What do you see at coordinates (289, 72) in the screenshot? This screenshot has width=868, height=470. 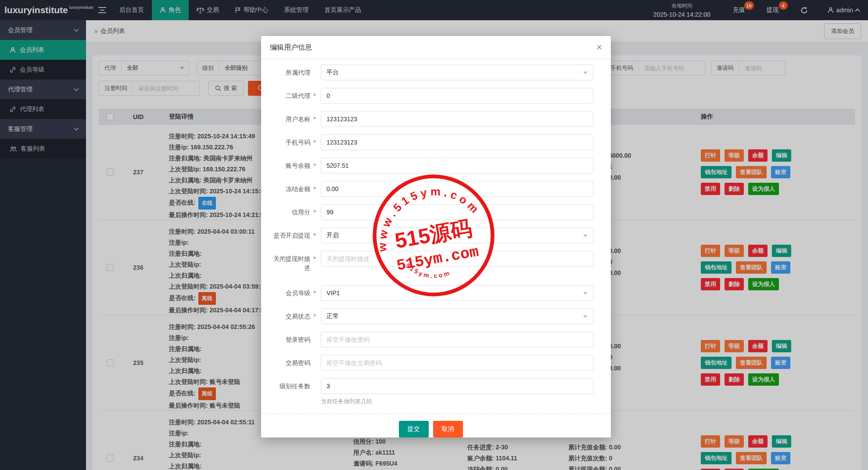 I see `field-label: 所属代理` at bounding box center [289, 72].